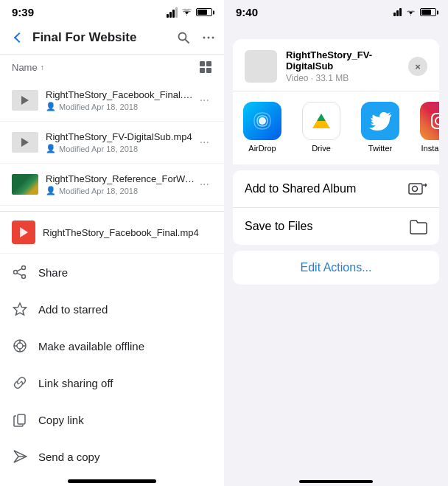 The width and height of the screenshot is (448, 486). What do you see at coordinates (112, 383) in the screenshot?
I see `context-link-sharing-button: Link sharing off` at bounding box center [112, 383].